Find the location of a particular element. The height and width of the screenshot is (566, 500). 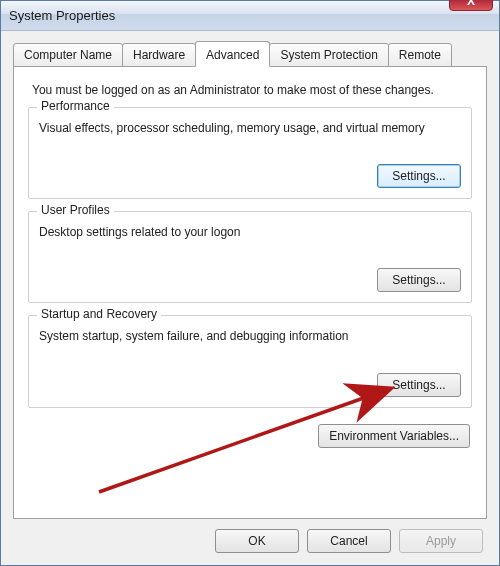

cancel-button: Cancel is located at coordinates (349, 541).